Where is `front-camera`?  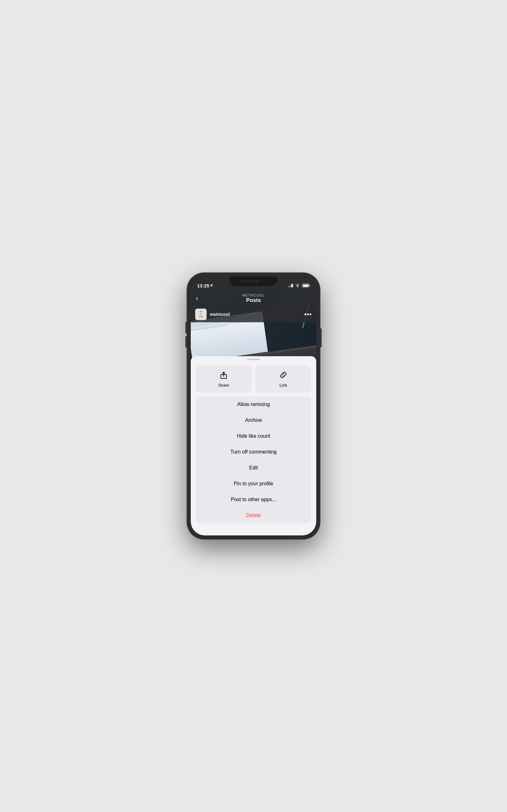
front-camera is located at coordinates (264, 281).